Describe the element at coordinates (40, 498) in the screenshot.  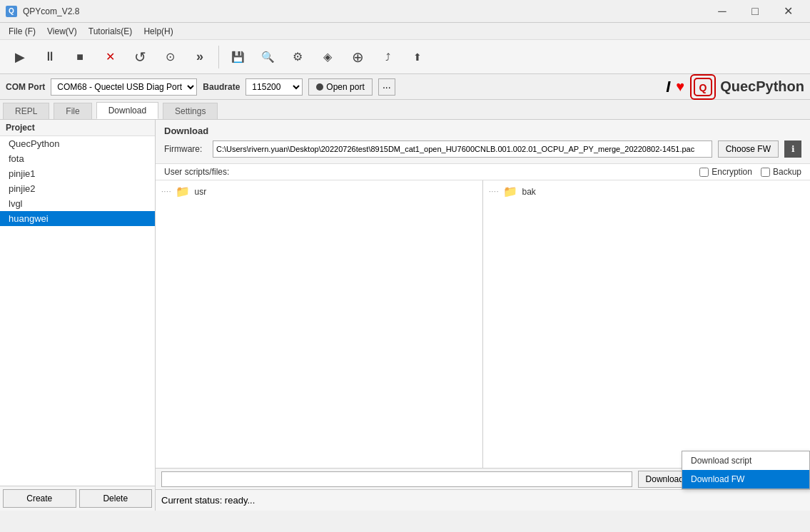
I see `create-button: Create` at that location.